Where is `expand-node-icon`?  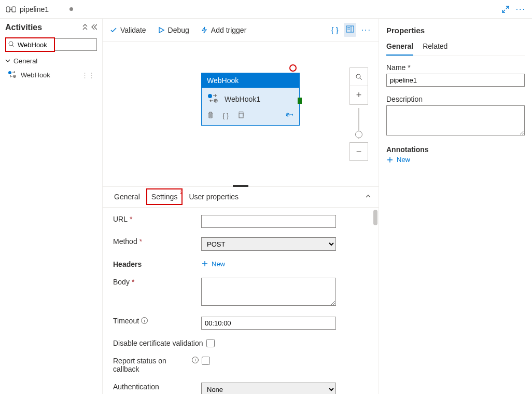
expand-node-icon is located at coordinates (290, 115).